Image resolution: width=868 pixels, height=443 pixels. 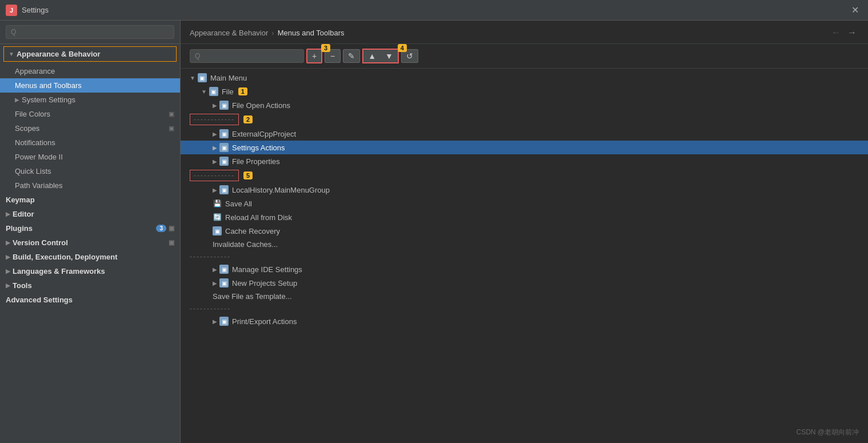 What do you see at coordinates (389, 56) in the screenshot?
I see `move-down-button: ▼` at bounding box center [389, 56].